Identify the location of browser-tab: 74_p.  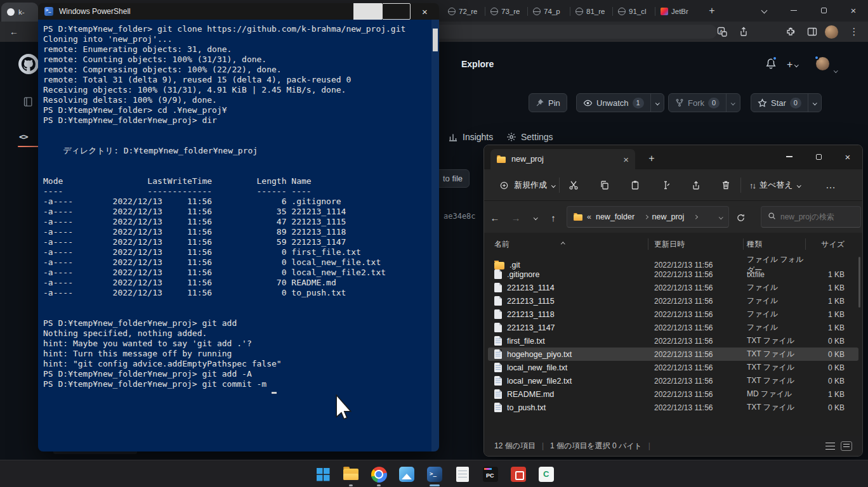
(548, 11).